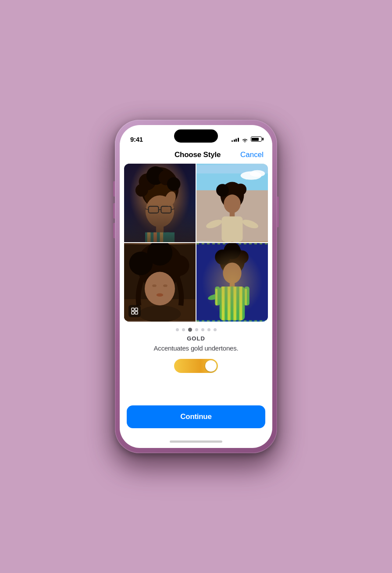 Image resolution: width=392 pixels, height=573 pixels. I want to click on status-time: 9:41, so click(137, 140).